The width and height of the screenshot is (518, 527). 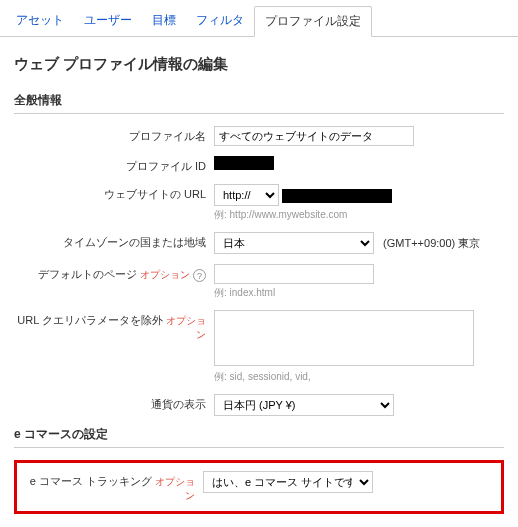 What do you see at coordinates (337, 196) in the screenshot?
I see `website-url-redacted` at bounding box center [337, 196].